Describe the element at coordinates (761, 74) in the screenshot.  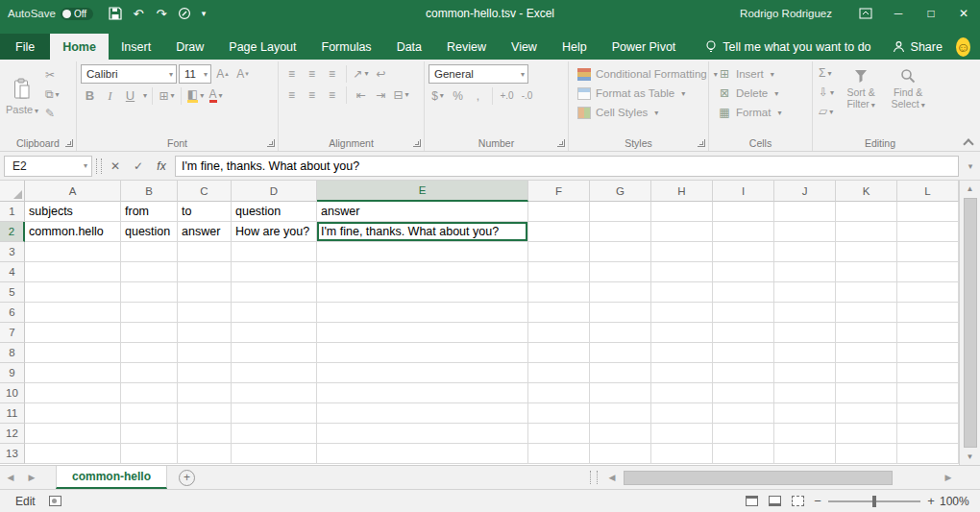
I see `insert-cells-button: ⊞ Insert ▾` at that location.